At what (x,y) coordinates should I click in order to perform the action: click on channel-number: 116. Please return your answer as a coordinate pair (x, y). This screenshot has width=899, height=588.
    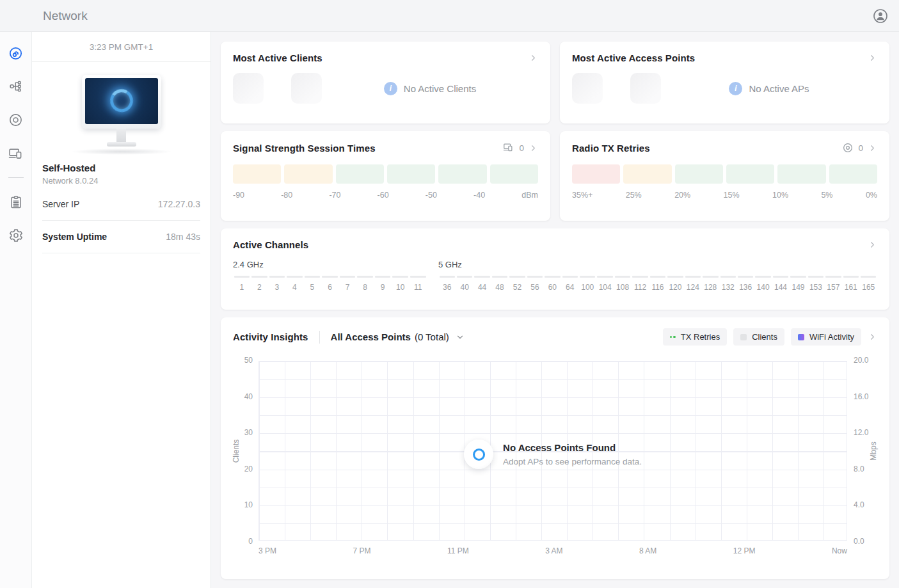
    Looking at the image, I should click on (658, 287).